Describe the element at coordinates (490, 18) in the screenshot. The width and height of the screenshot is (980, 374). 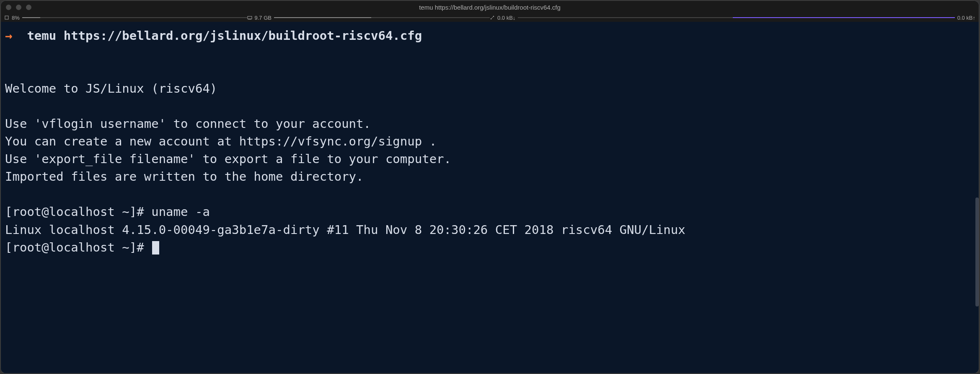
I see `statusbar: 8% 9.7 GB 0.0 kB↓` at that location.